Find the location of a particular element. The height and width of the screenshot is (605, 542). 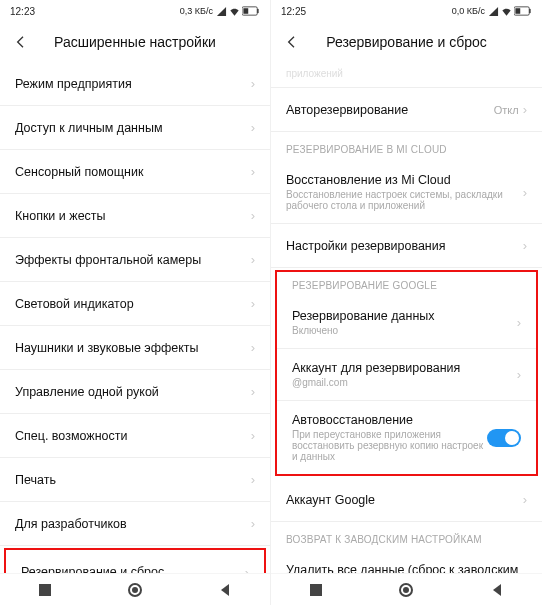

status-time: 12:25 is located at coordinates (294, 12).